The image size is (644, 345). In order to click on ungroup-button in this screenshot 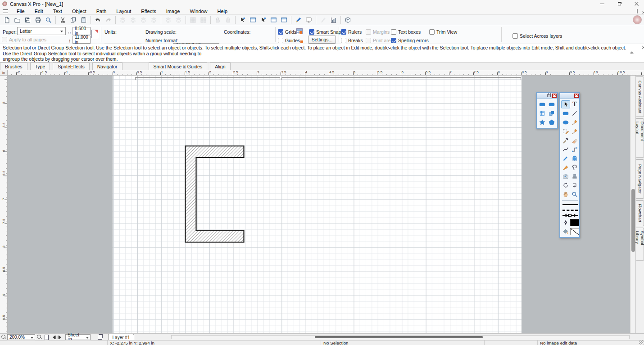, I will do `click(133, 20)`.